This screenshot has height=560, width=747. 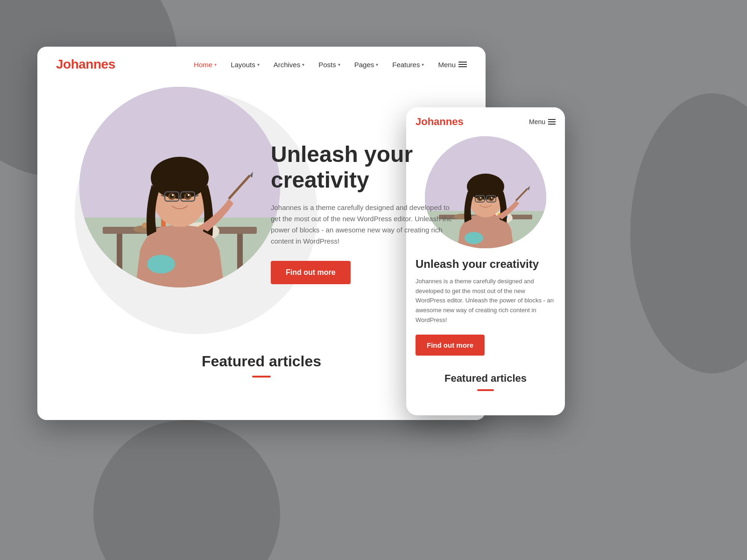 I want to click on mobile-menu-item: Menu, so click(x=543, y=122).